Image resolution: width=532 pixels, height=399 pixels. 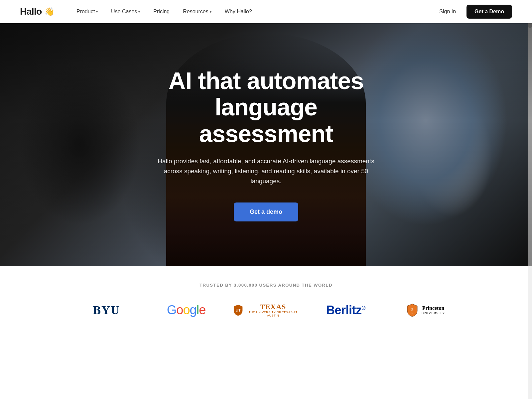 What do you see at coordinates (31, 12) in the screenshot?
I see `logo-text: Hallo` at bounding box center [31, 12].